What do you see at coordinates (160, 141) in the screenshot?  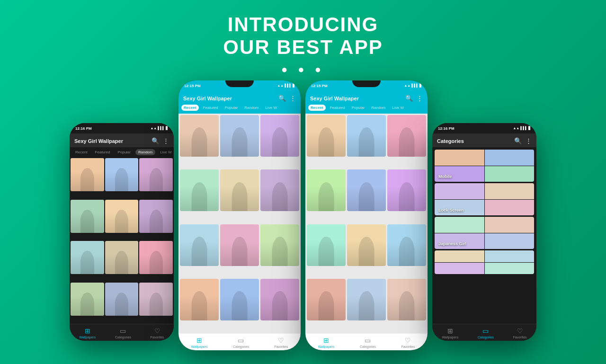 I see `toolbar-icons-left: 🔍 ⋮` at bounding box center [160, 141].